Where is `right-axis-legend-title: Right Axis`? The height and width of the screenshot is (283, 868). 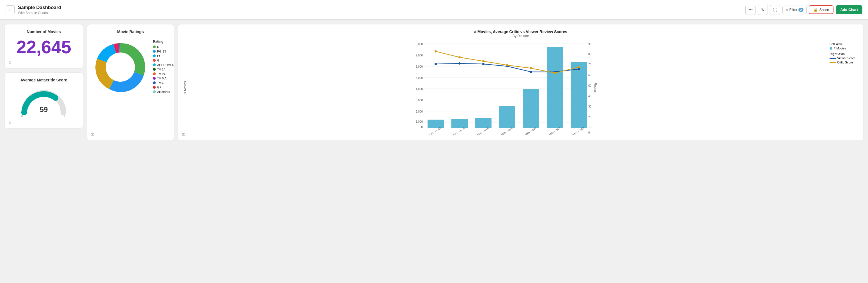
right-axis-legend-title: Right Axis is located at coordinates (844, 54).